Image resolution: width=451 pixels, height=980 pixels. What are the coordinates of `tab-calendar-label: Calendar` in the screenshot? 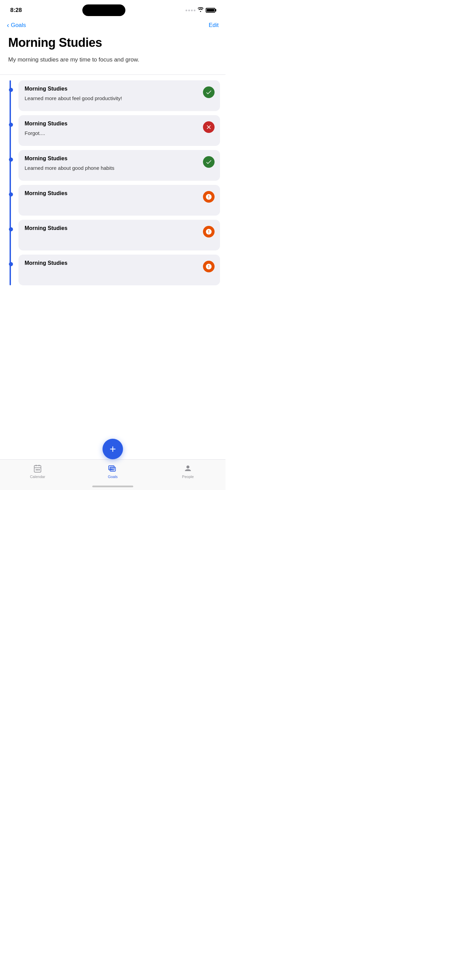 It's located at (38, 477).